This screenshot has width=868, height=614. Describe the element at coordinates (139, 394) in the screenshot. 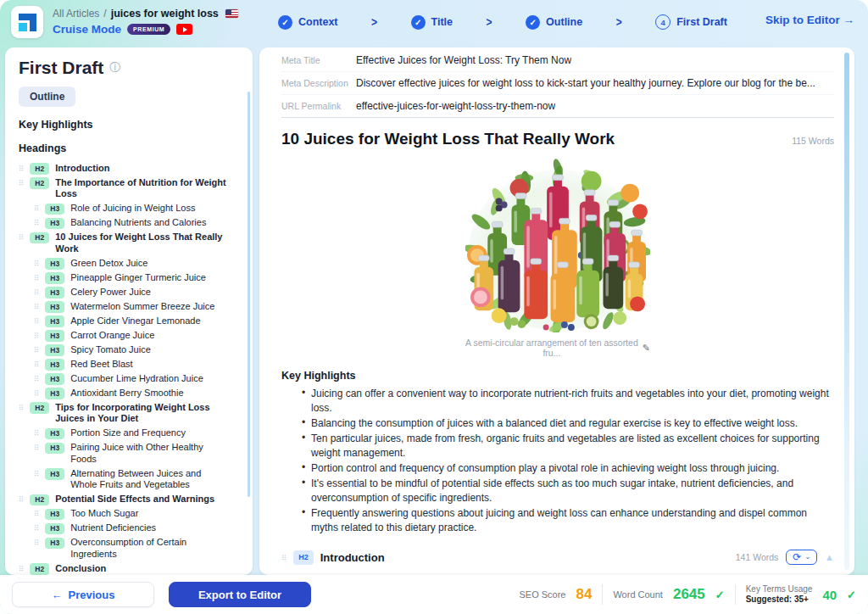

I see `heading-item: ⠿H3Antioxidant Berry Smoothie` at that location.